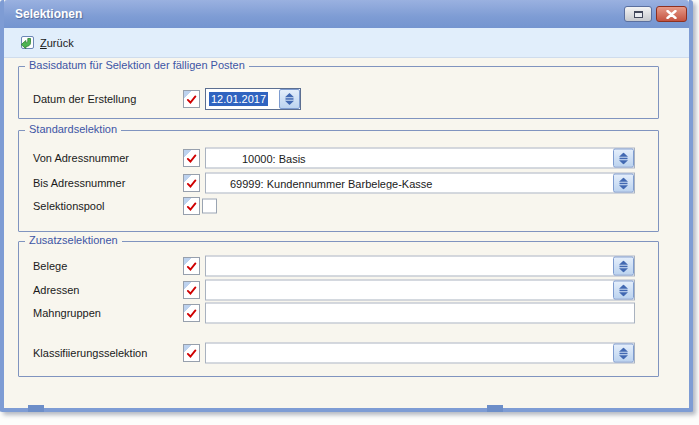 The image size is (699, 425). What do you see at coordinates (242, 99) in the screenshot?
I see `date-value: 12.01.2017` at bounding box center [242, 99].